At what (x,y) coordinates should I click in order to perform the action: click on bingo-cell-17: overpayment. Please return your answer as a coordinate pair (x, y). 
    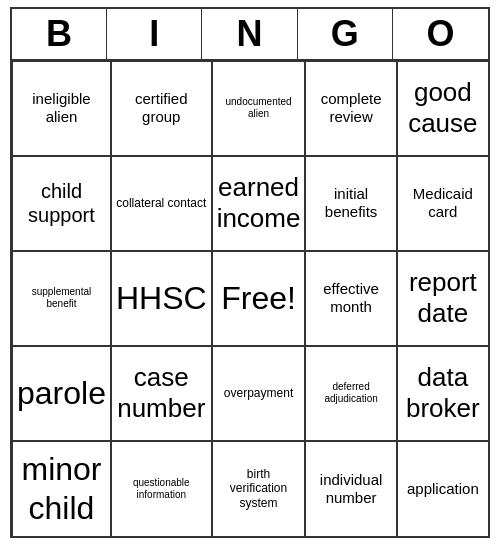
    Looking at the image, I should click on (259, 394).